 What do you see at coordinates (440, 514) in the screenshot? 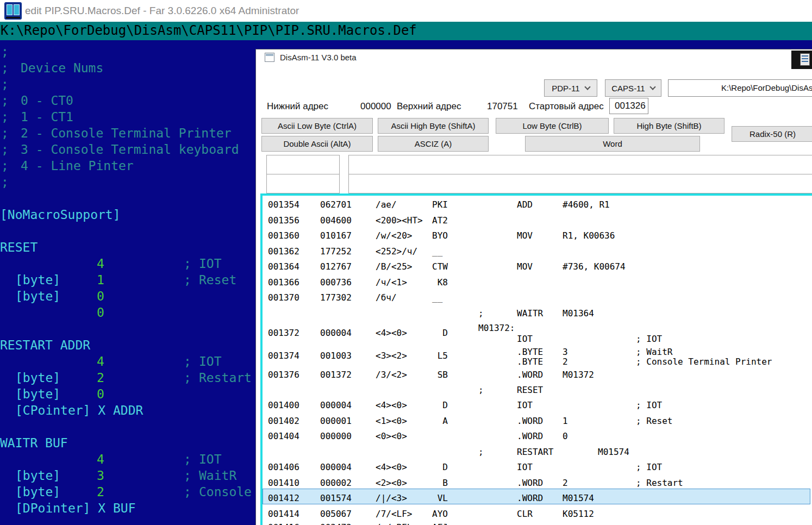
I see `radix50-cell: AYO` at bounding box center [440, 514].